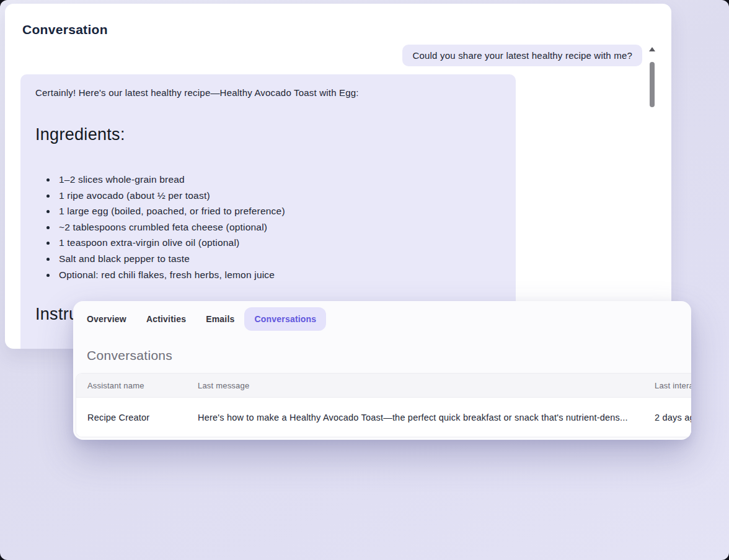 The height and width of the screenshot is (560, 729). I want to click on list-item: Salt and black pepper to taste, so click(279, 259).